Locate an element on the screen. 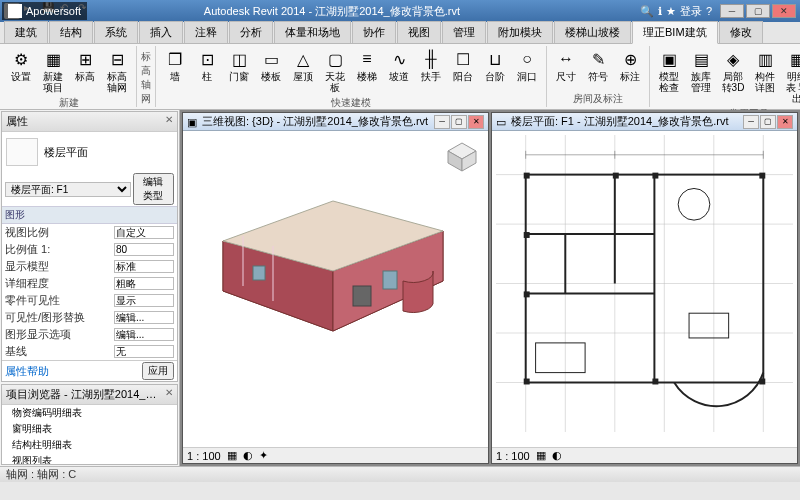  properties-help-link: 属性帮助 is located at coordinates (74, 372).